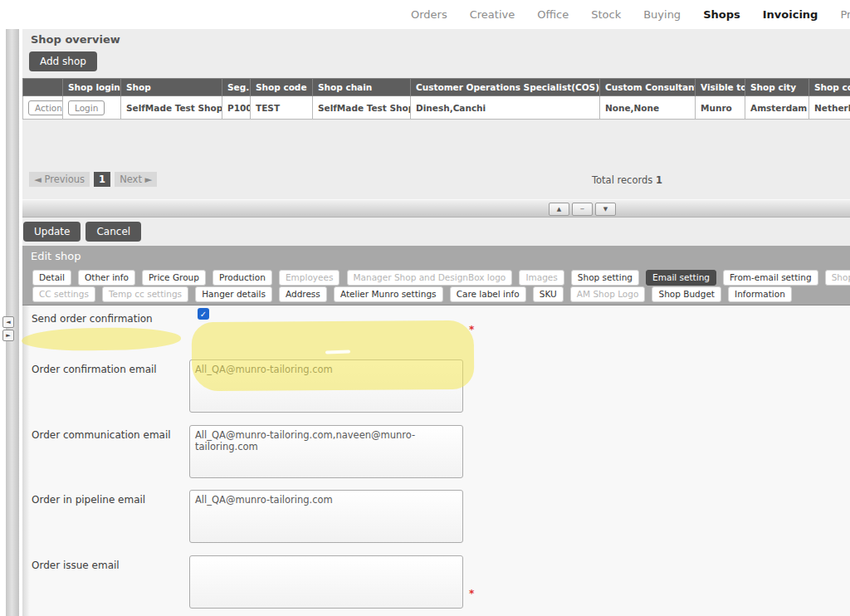 This screenshot has width=850, height=616. Describe the element at coordinates (51, 232) in the screenshot. I see `update-button: Update` at that location.